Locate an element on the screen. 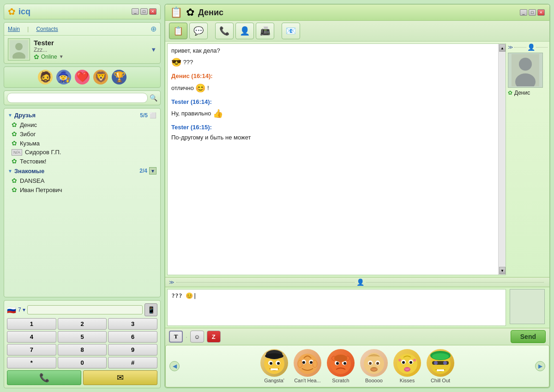 This screenshot has width=554, height=392. emo-scratch: Scratch is located at coordinates (341, 366).